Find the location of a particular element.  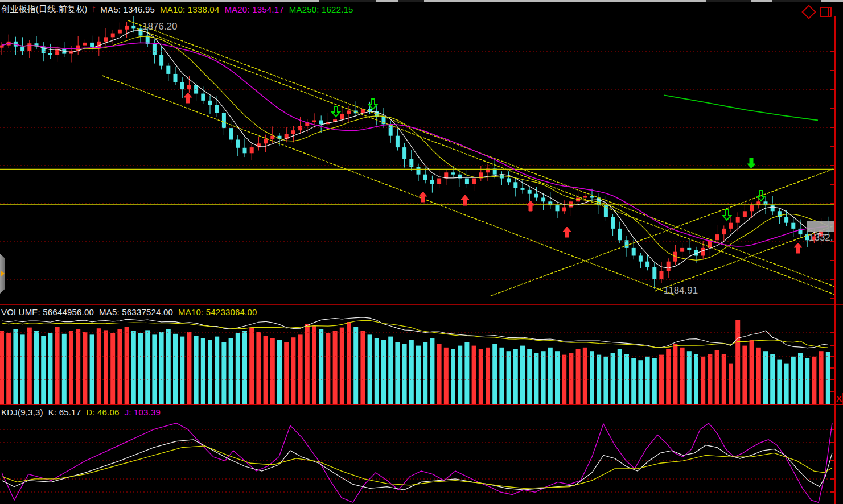

volume-panel-header: VOLUME: 56644956.00 MA5: 56337524.00 MA1… is located at coordinates (129, 312).